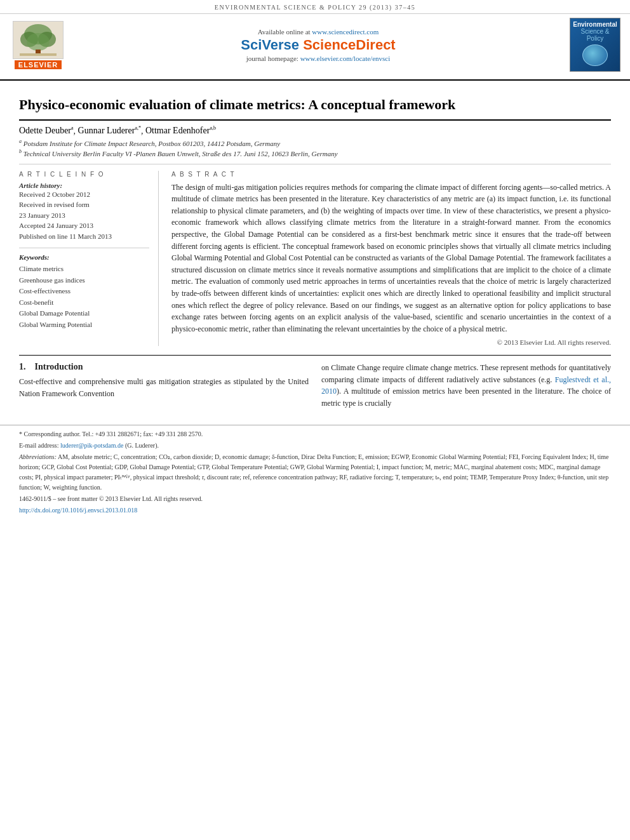  What do you see at coordinates (345, 32) in the screenshot?
I see `sciverse-url: www.sciencedirect.com` at bounding box center [345, 32].